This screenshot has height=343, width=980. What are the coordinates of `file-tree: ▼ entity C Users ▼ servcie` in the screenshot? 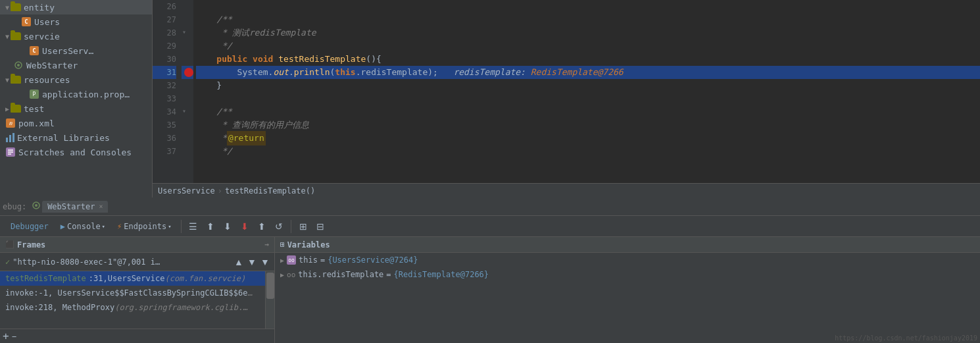 It's located at (76, 99).